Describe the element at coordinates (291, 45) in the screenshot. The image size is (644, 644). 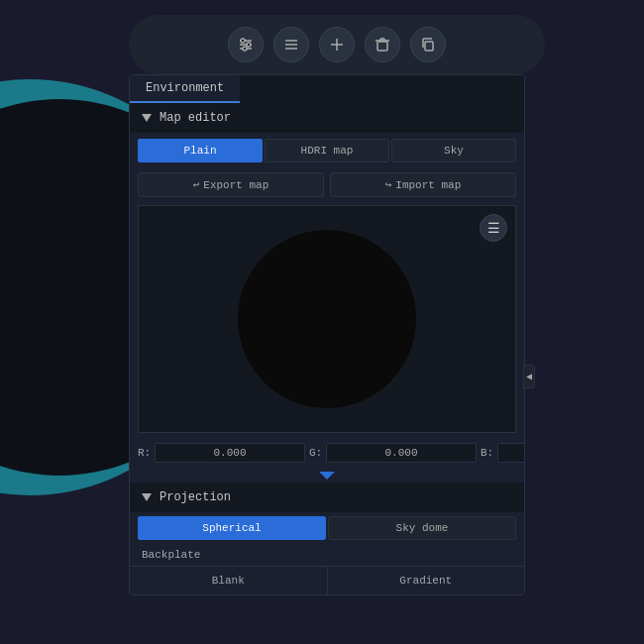
I see `list-button` at that location.